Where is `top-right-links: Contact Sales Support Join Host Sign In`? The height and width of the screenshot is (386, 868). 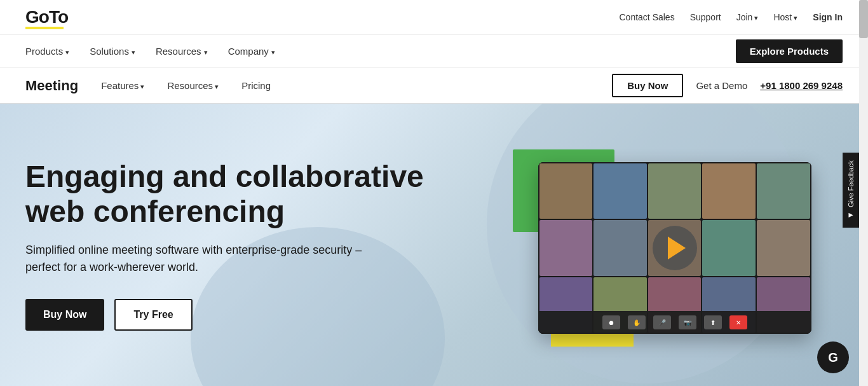 top-right-links: Contact Sales Support Join Host Sign In is located at coordinates (731, 17).